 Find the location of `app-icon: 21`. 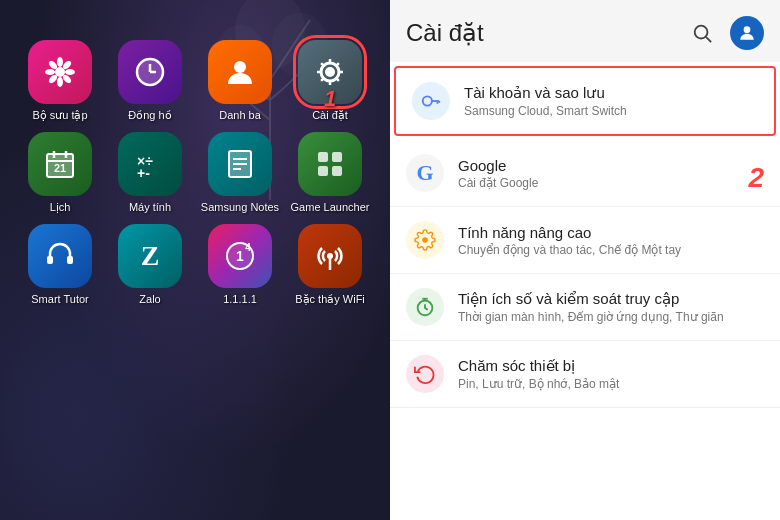

app-icon: 21 is located at coordinates (60, 164).